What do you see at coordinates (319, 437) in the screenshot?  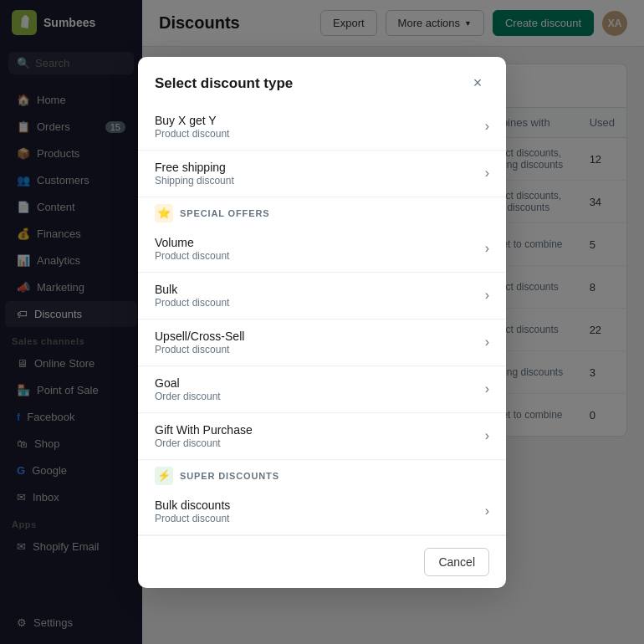 I see `option-text: Gift With Purchase Order discount` at bounding box center [319, 437].